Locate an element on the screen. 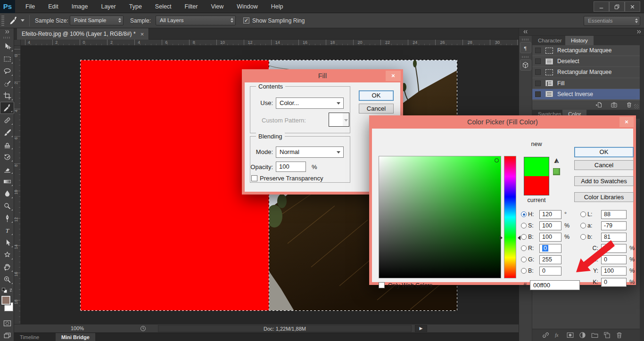 Image resolution: width=644 pixels, height=341 pixels. web-safe-color-swatch is located at coordinates (556, 171).